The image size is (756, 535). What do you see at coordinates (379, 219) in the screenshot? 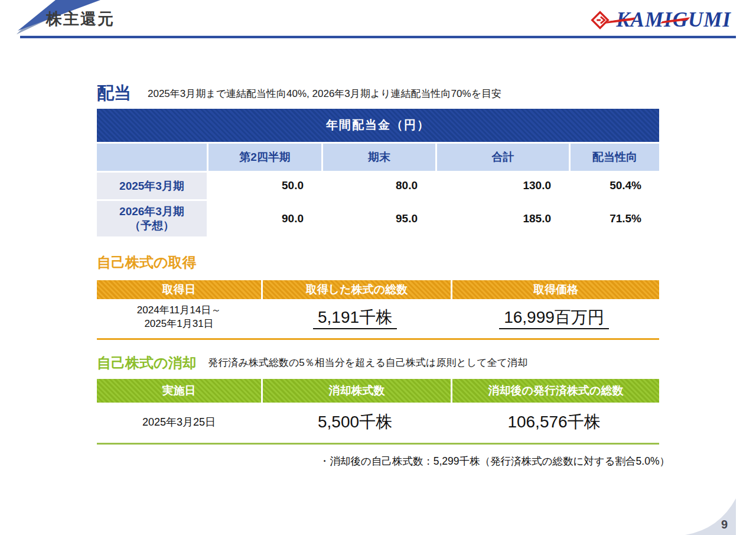
I see `dividend-cell: 95.0` at bounding box center [379, 219].